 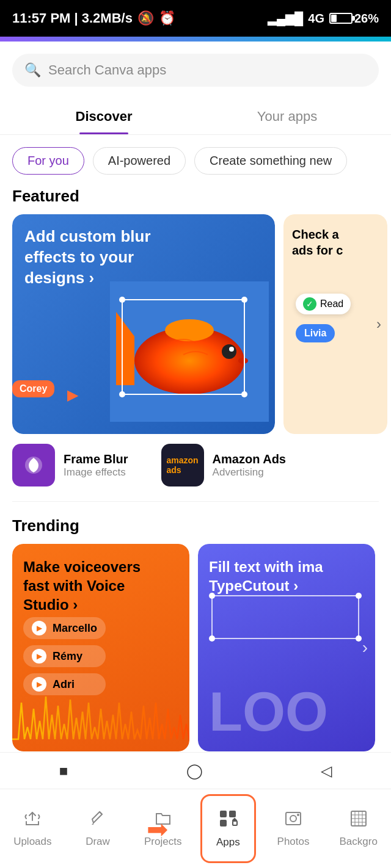 I want to click on bottom-nav: Uploads Draw Projects ➡, so click(x=196, y=828).